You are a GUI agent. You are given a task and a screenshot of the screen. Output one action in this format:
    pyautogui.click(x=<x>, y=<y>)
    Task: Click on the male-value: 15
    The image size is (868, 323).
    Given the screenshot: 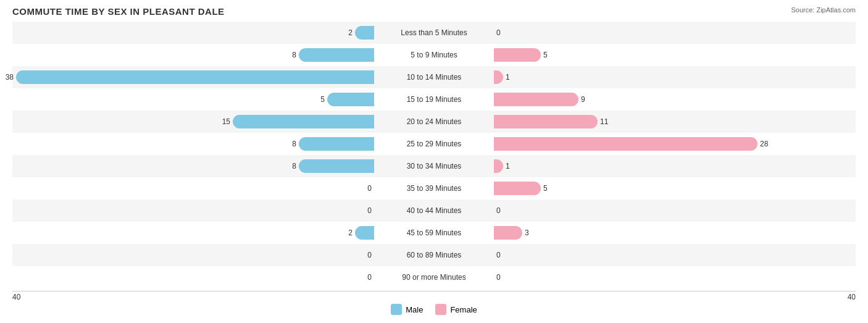 What is the action you would take?
    pyautogui.click(x=226, y=122)
    